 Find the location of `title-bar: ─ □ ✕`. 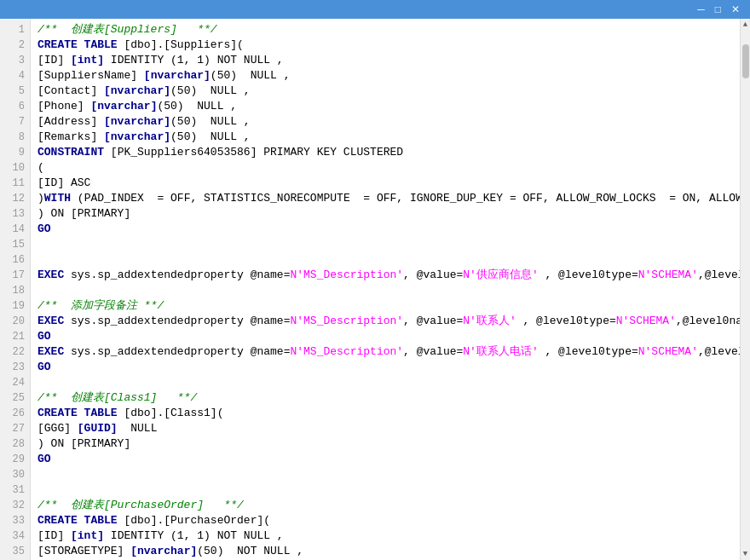

title-bar: ─ □ ✕ is located at coordinates (375, 9).